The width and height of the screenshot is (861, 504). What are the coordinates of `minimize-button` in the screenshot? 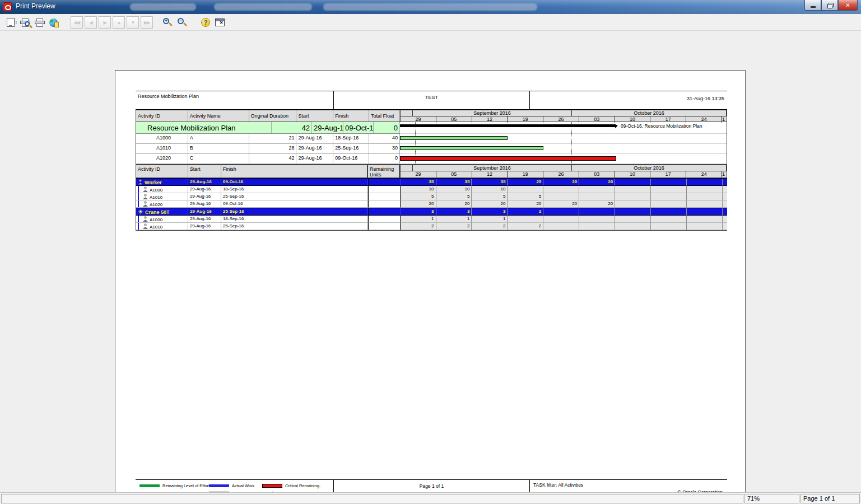 It's located at (813, 6).